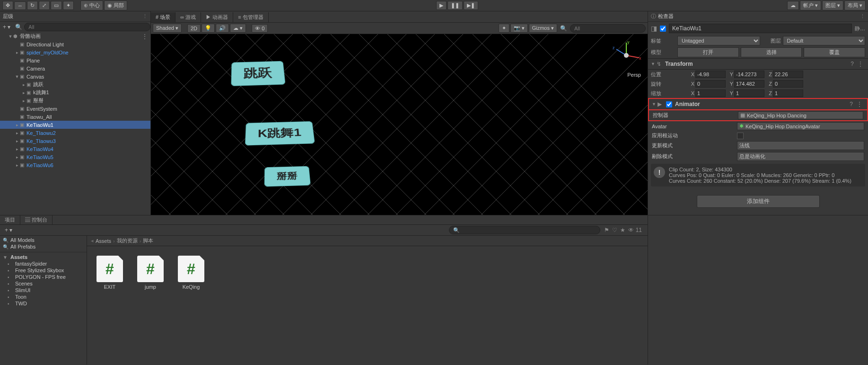 The image size is (868, 365). I want to click on hierarchy-item: ▸▣k跳舞1, so click(75, 93).